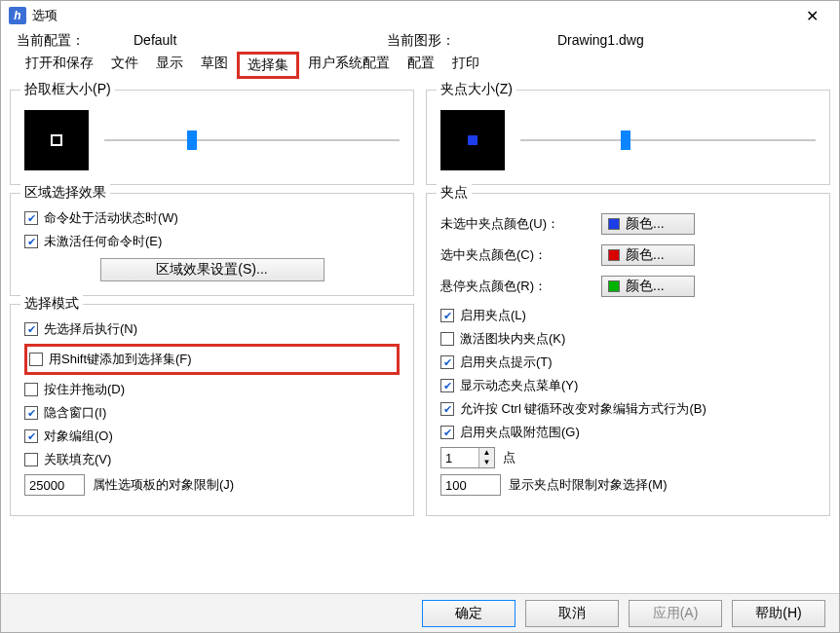 The image size is (840, 633). I want to click on checkbox-noun-verb: ✔, so click(31, 329).